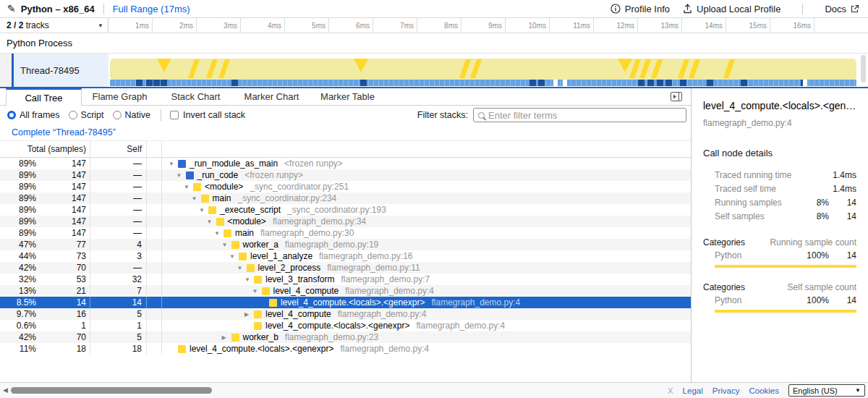 The image size is (868, 398). I want to click on thread-activity-graph, so click(488, 70).